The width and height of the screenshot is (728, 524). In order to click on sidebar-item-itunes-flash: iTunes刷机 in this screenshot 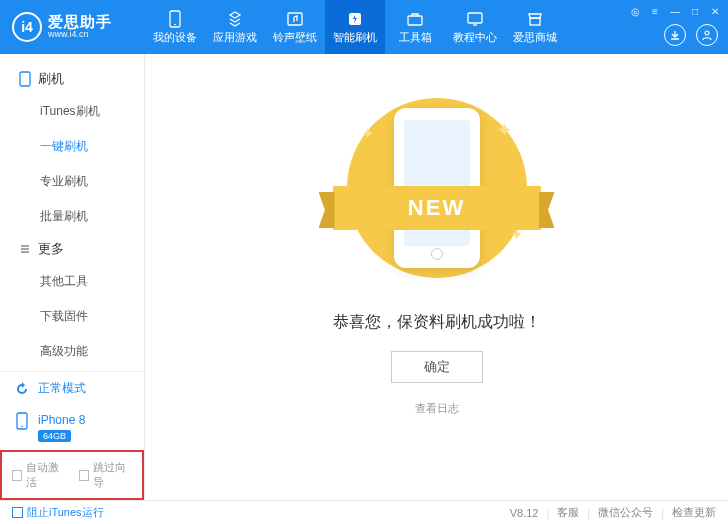, I will do `click(72, 112)`.